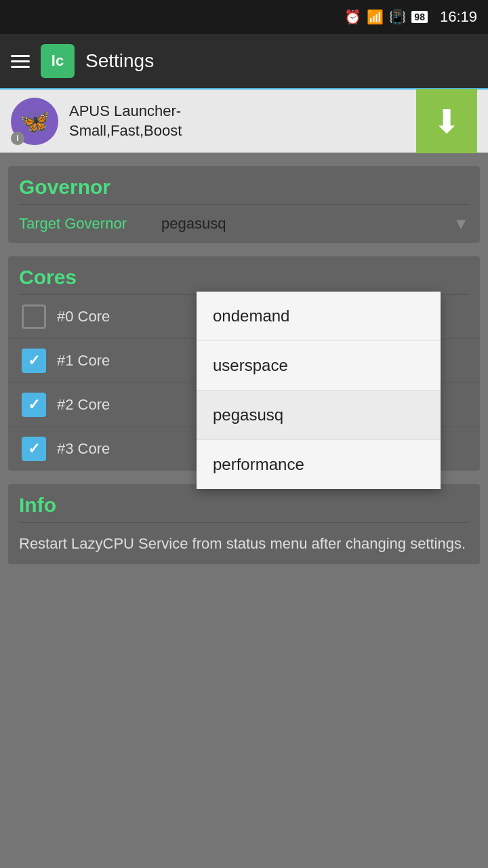 This screenshot has height=868, width=488. What do you see at coordinates (58, 61) in the screenshot?
I see `app-logo: lc` at bounding box center [58, 61].